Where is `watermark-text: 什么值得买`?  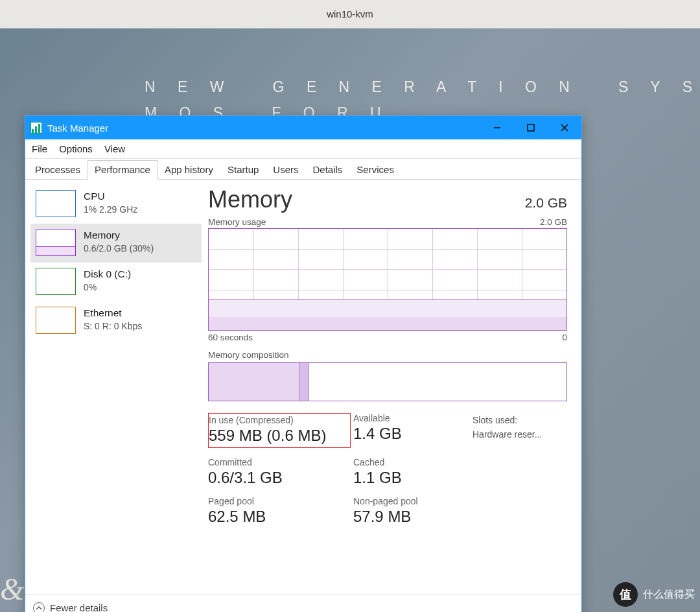 watermark-text: 什么值得买 is located at coordinates (669, 595).